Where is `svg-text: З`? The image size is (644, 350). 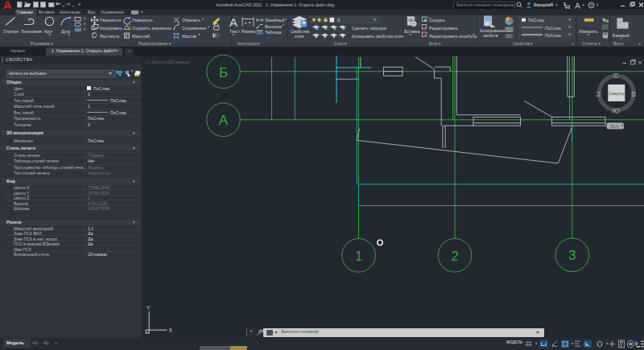 svg-text: З is located at coordinates (597, 94).